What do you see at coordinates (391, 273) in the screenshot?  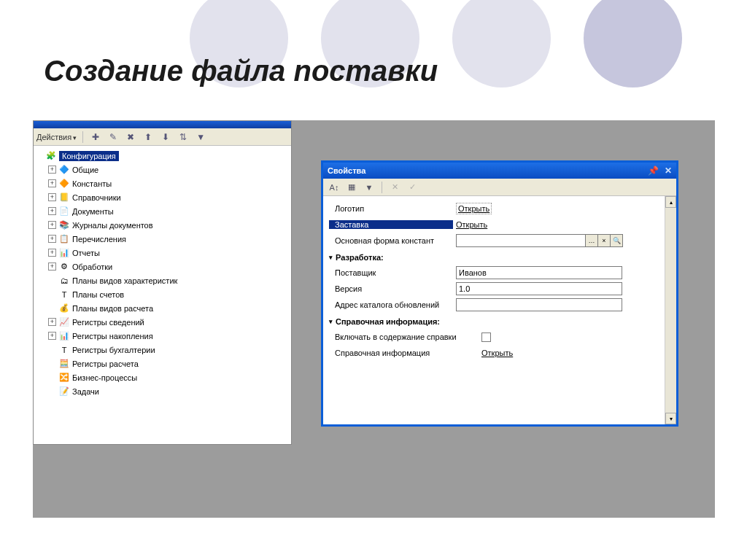 I see `prop-label: Поставщик` at bounding box center [391, 273].